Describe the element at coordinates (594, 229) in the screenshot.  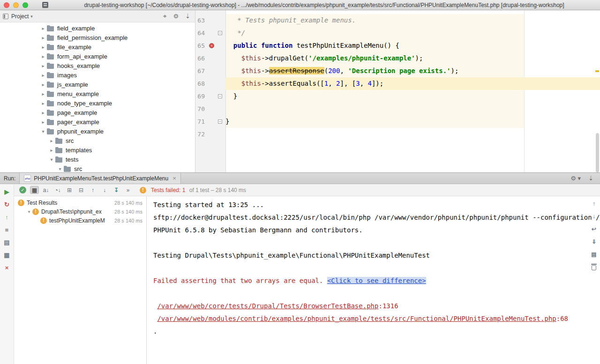
I see `soft-wrap-icon: ↩` at that location.